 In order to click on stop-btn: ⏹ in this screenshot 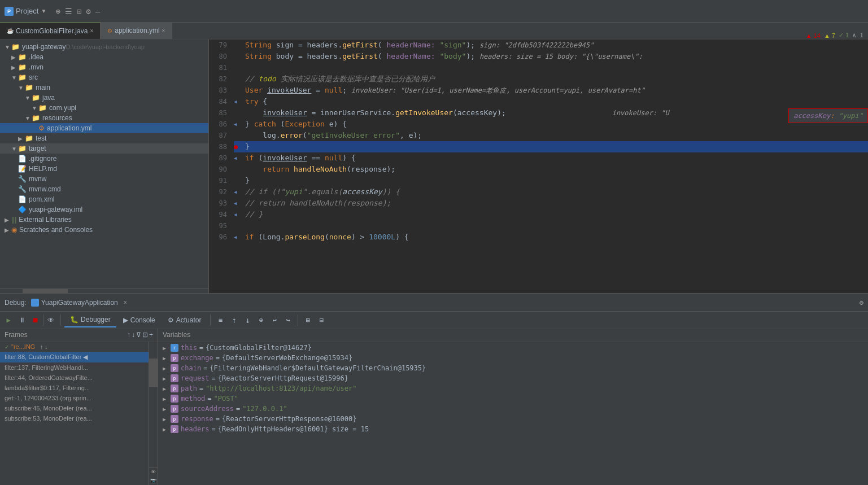, I will do `click(36, 320)`.